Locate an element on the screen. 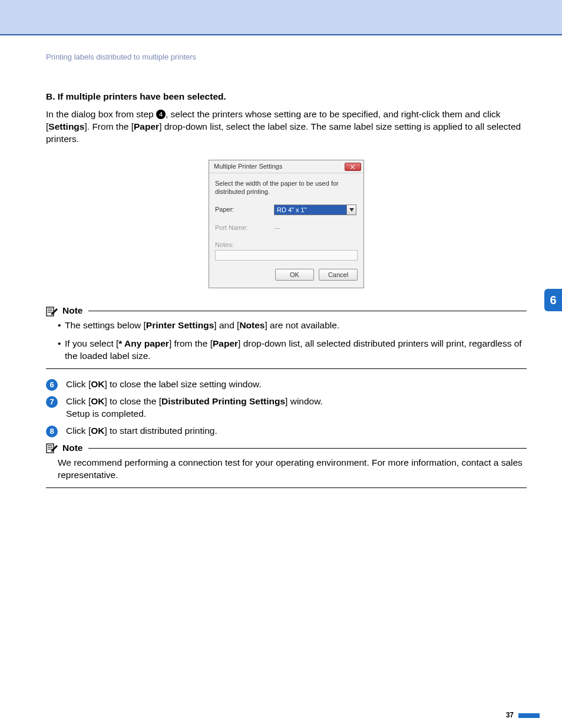 This screenshot has height=728, width=562. intro-text-c: ]. From the [ is located at coordinates (109, 126).